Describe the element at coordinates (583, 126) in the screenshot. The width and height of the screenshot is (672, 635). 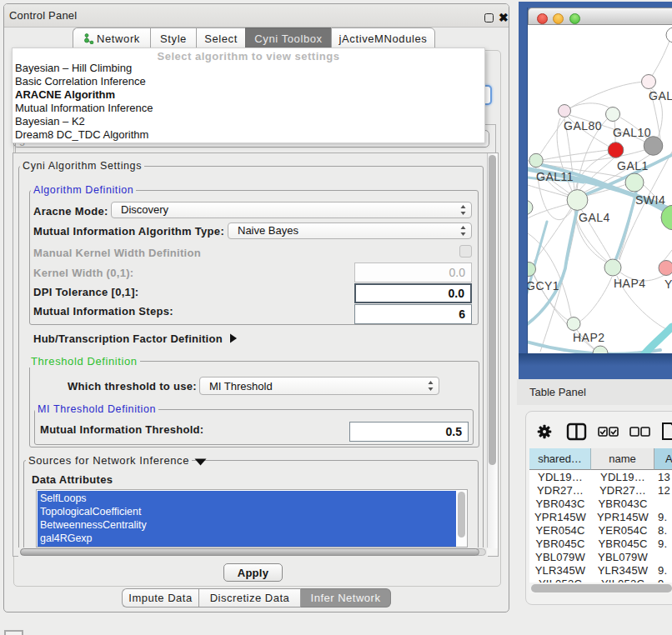
I see `svg-text: GAL80` at that location.